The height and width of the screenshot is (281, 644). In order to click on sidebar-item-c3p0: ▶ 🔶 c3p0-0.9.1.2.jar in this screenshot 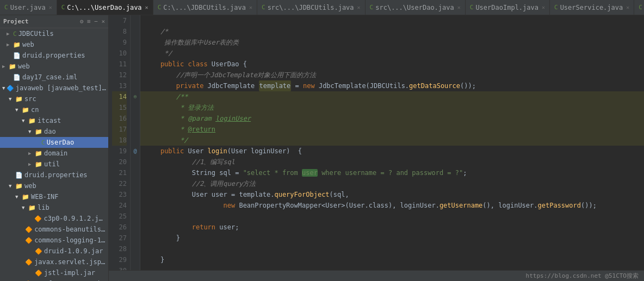, I will do `click(54, 218)`.